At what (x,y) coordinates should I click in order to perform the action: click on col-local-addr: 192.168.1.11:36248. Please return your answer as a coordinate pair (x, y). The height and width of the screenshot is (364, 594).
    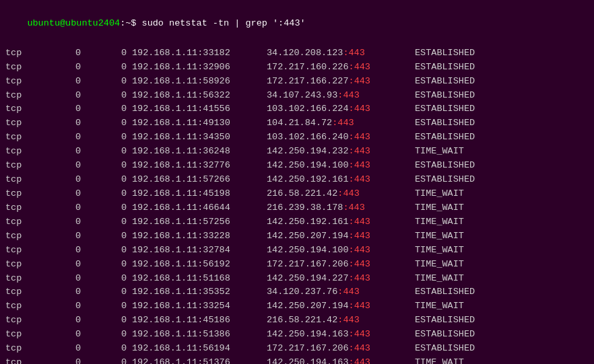
    Looking at the image, I should click on (199, 152).